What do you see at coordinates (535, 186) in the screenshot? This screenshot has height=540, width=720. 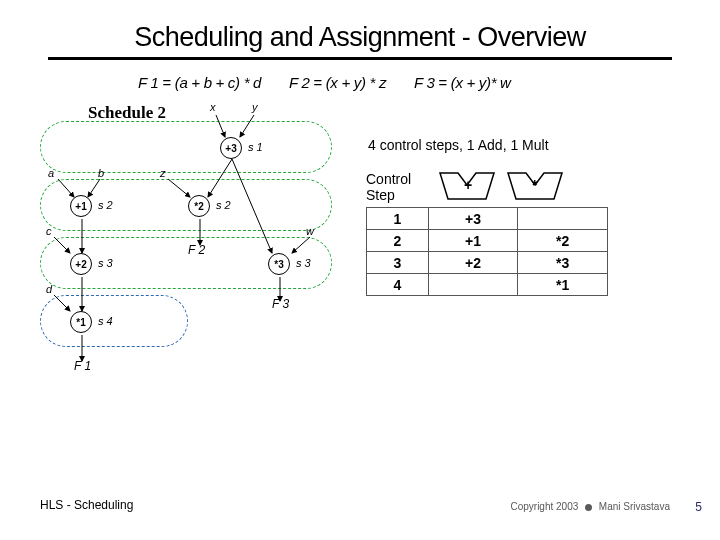 I see `fu-mult-icon: *` at bounding box center [535, 186].